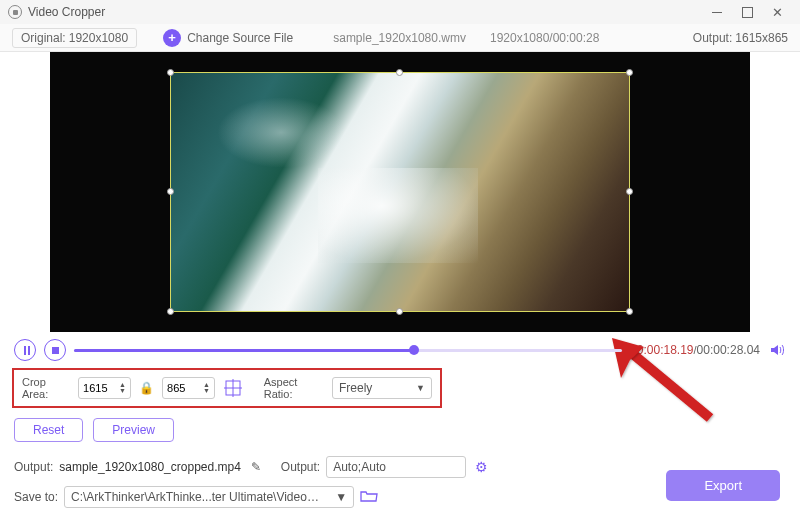 The width and height of the screenshot is (800, 521). Describe the element at coordinates (400, 72) in the screenshot. I see `crop-handle-tm` at that location.